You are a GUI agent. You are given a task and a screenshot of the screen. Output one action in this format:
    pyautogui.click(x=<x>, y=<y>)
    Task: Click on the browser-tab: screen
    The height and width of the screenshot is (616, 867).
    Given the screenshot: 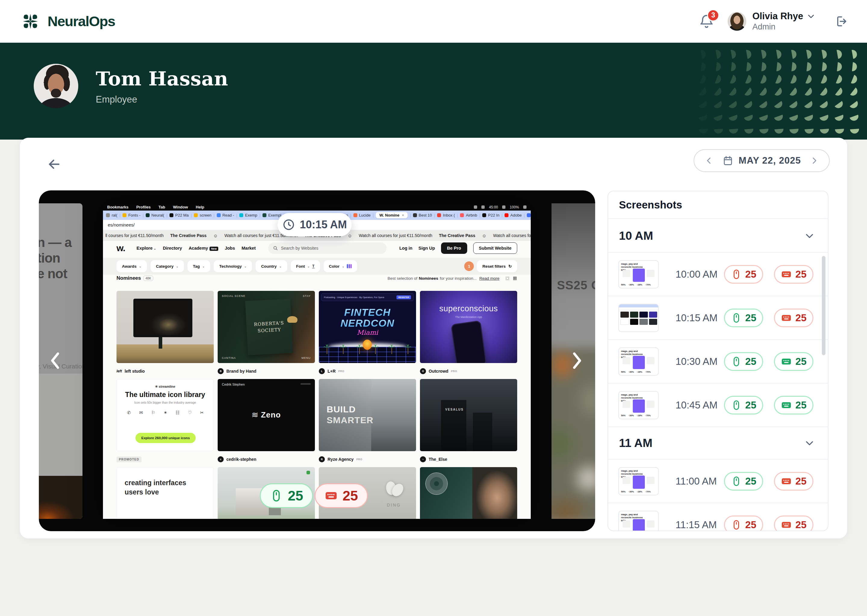 What is the action you would take?
    pyautogui.click(x=203, y=215)
    